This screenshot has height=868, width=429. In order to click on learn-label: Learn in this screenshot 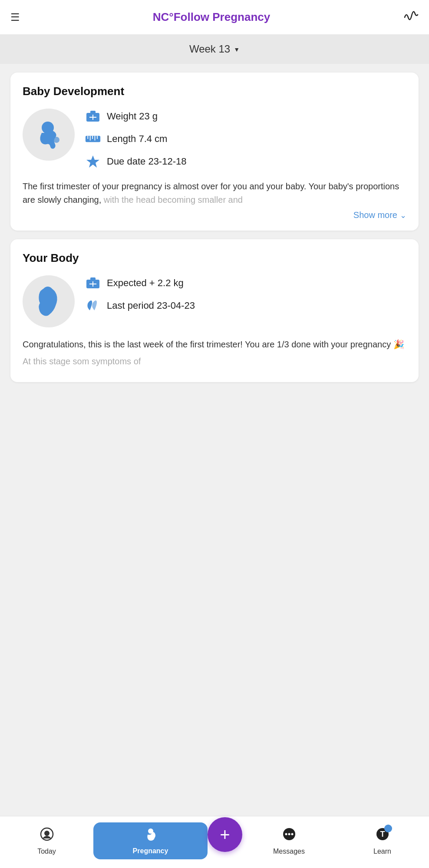, I will do `click(382, 851)`.